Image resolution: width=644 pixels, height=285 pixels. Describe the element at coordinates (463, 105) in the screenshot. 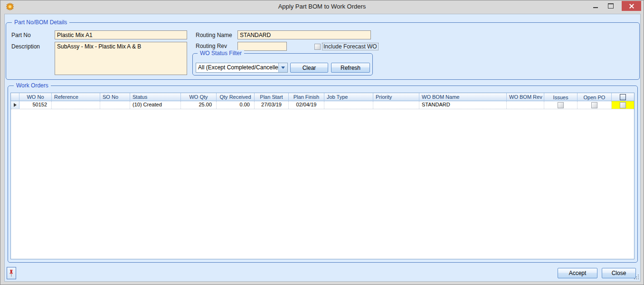

I see `cell-wo-bom-name: STANDARD` at that location.